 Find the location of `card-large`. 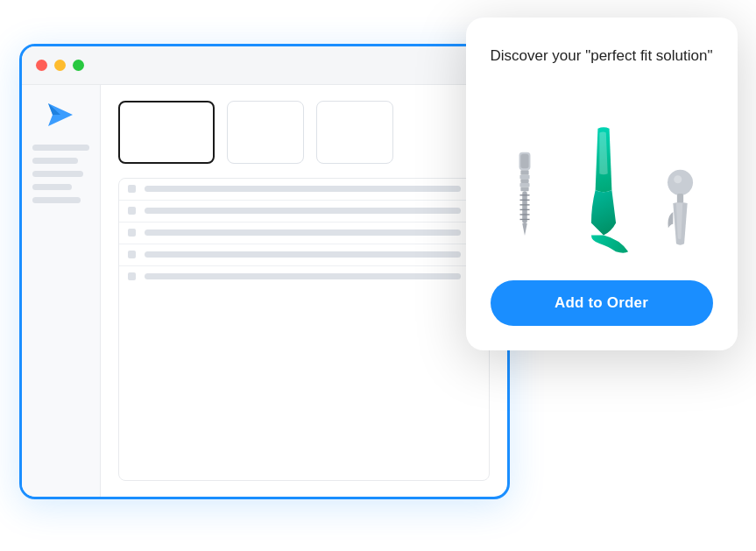

card-large is located at coordinates (166, 132).